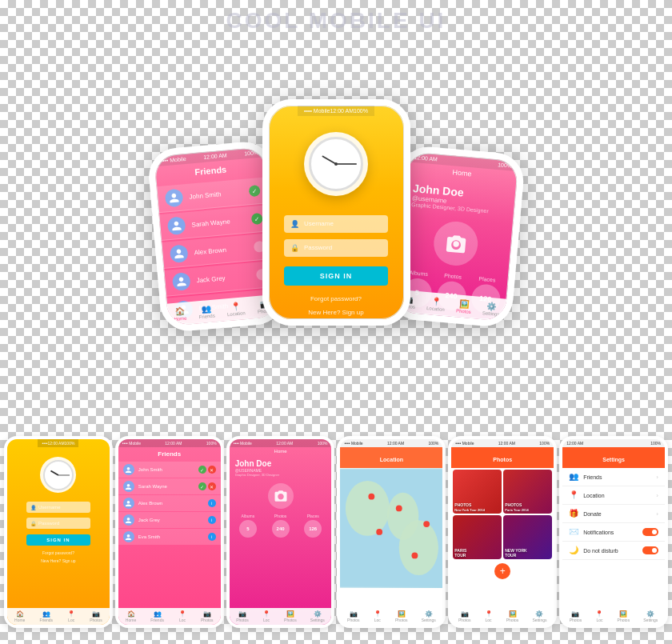  Describe the element at coordinates (46, 616) in the screenshot. I see `mini-nav-friends: 👥 Friends` at that location.